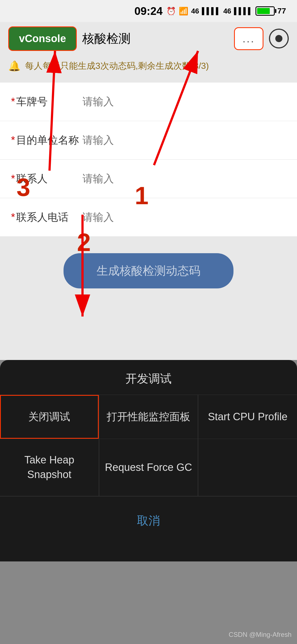 This screenshot has width=297, height=644. I want to click on record-icon, so click(279, 39).